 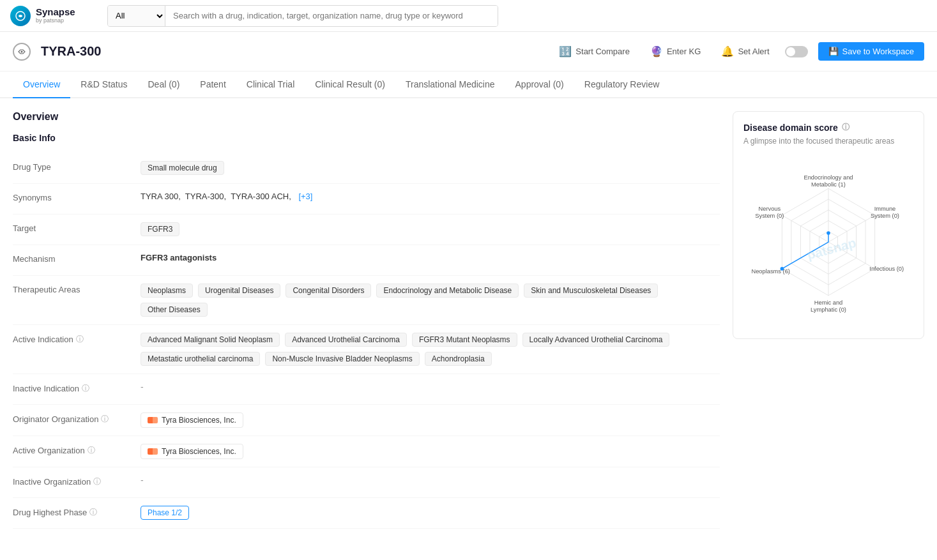 What do you see at coordinates (164, 85) in the screenshot?
I see `tab-deal: Deal (0)` at bounding box center [164, 85].